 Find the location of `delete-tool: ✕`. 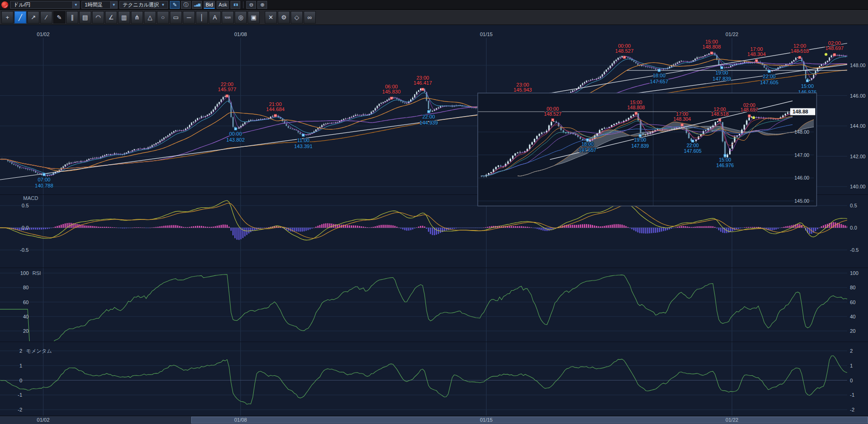

delete-tool: ✕ is located at coordinates (271, 18).